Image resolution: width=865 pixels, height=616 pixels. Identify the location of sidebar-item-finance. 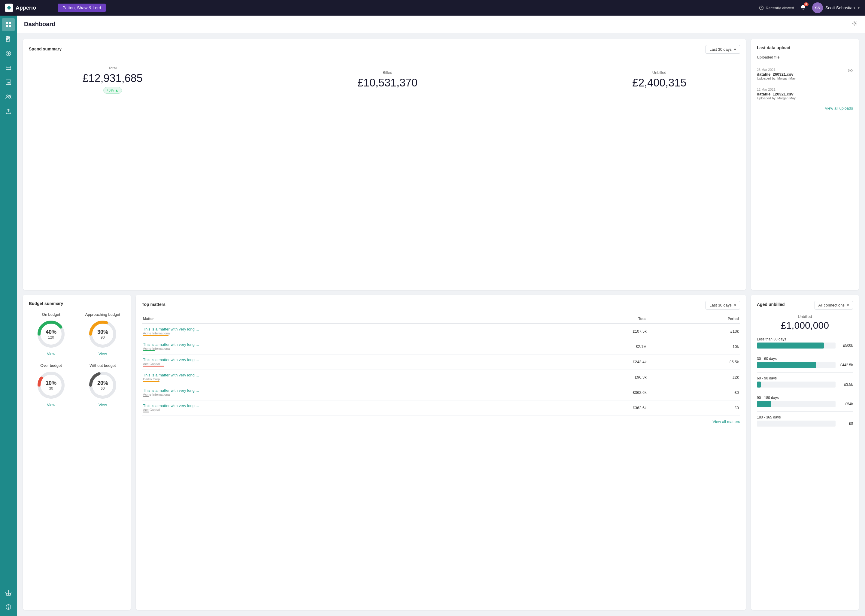
(8, 53).